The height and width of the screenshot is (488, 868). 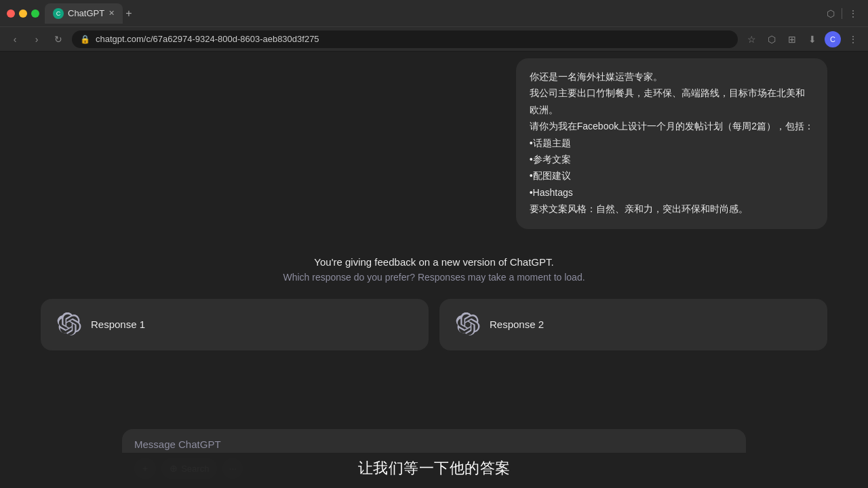 I want to click on tab-bar: C ChatGPT ✕ +, so click(x=431, y=14).